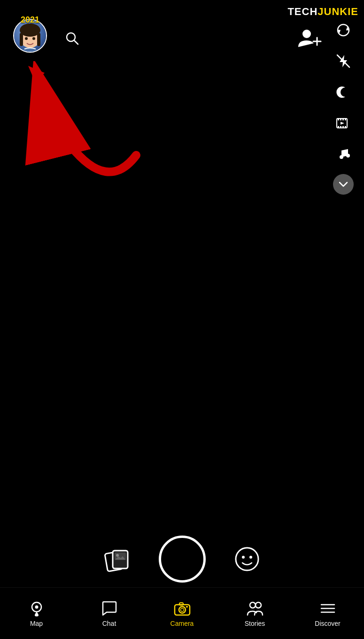 This screenshot has height=639, width=364. What do you see at coordinates (247, 559) in the screenshot?
I see `lens-icon` at bounding box center [247, 559].